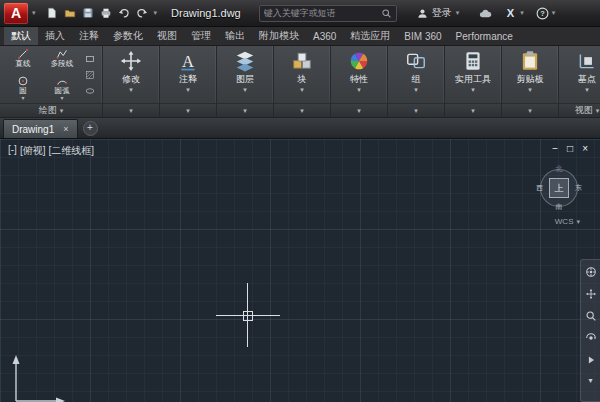  Describe the element at coordinates (90, 91) in the screenshot. I see `ellipse-icon` at that location.